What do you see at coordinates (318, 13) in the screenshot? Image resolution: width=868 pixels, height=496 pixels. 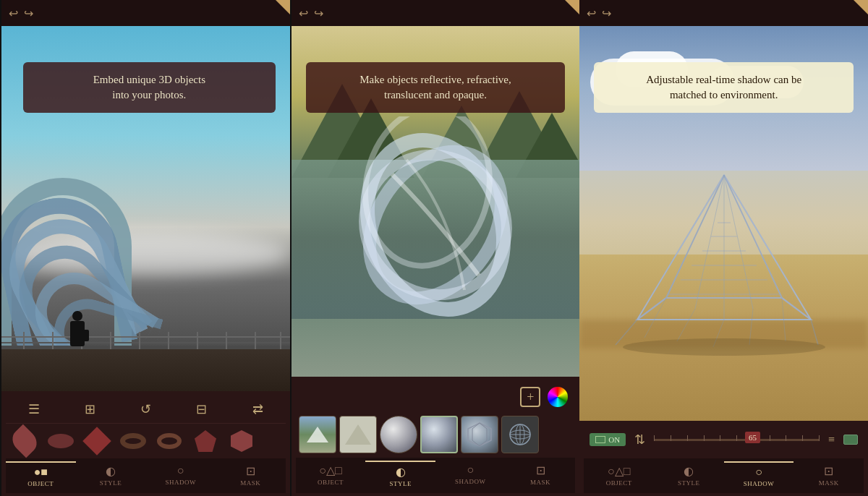 I see `redo-icon-2: ↪` at bounding box center [318, 13].